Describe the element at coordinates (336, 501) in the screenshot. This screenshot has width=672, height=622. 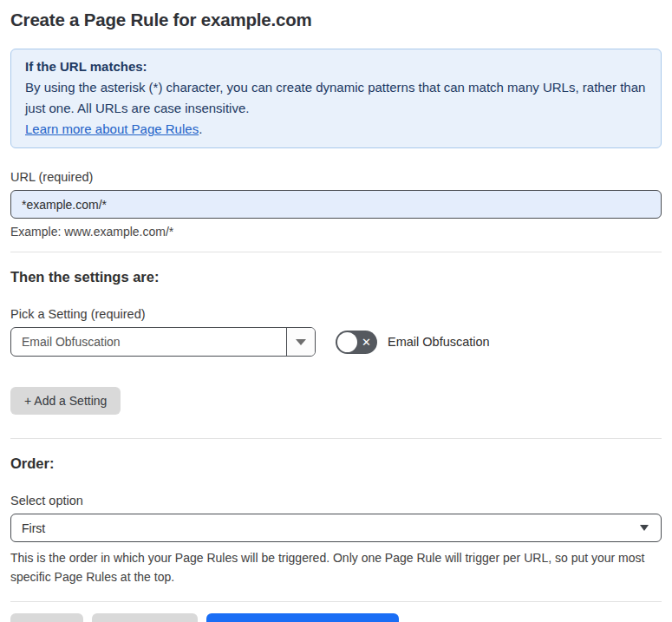
I see `order-select-label: Select option` at that location.